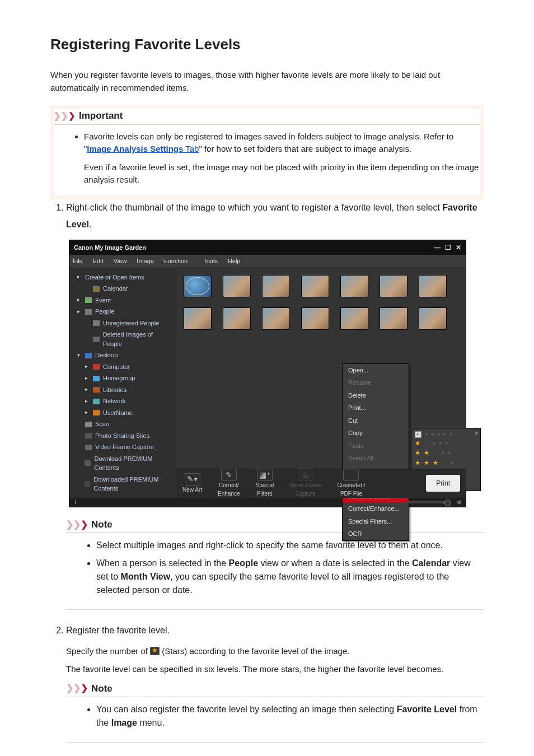 This screenshot has width=534, height=756. I want to click on important-callout: ❯❯❯ Important Favorite levels can only b…, so click(267, 152).